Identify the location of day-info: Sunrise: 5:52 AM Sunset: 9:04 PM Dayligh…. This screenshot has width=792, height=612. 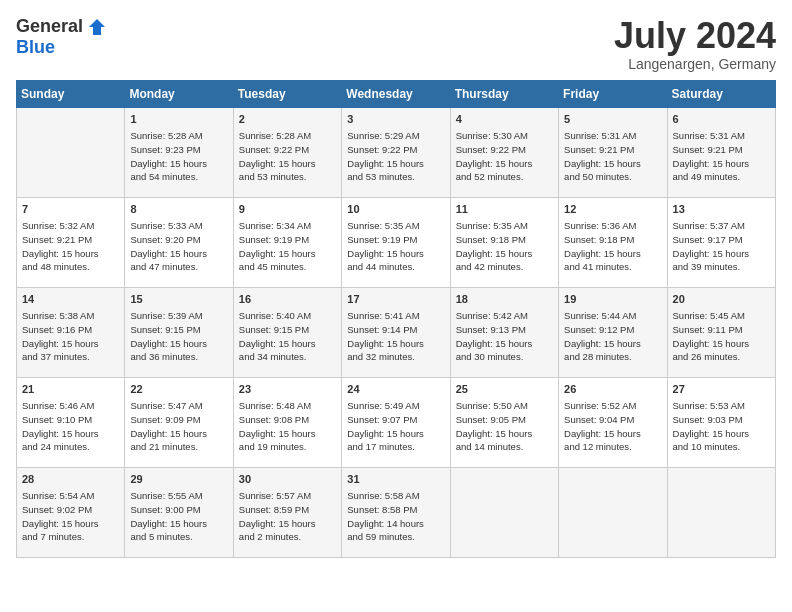
(612, 426).